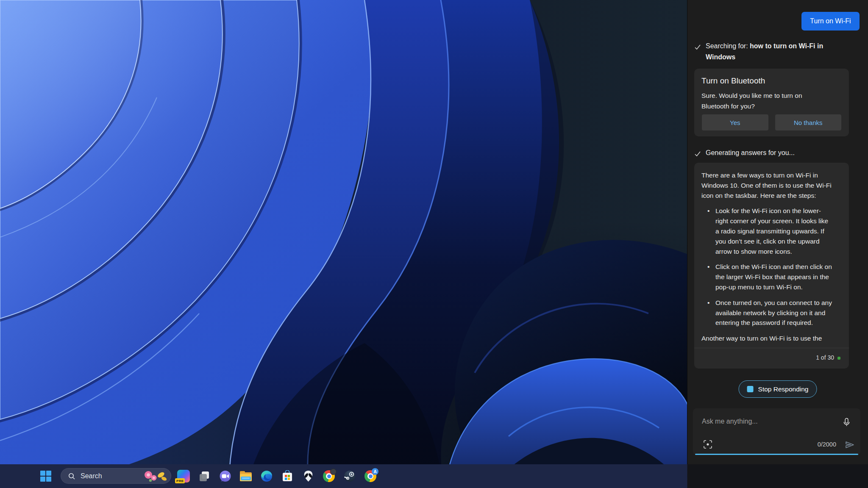 This screenshot has width=868, height=488. What do you see at coordinates (267, 476) in the screenshot?
I see `taskbar-icon-edge` at bounding box center [267, 476].